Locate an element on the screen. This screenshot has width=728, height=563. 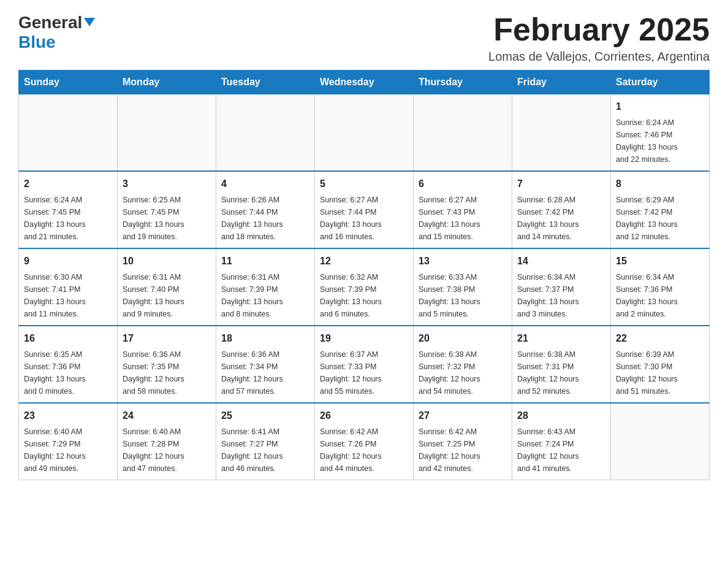
day-number: 4 is located at coordinates (265, 184).